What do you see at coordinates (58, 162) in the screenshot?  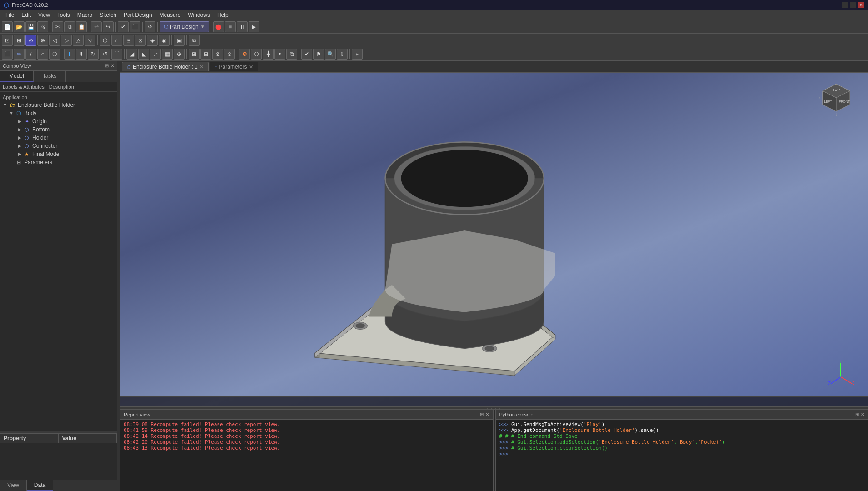 I see `tree-item-parameters: ⊞ Parameters` at bounding box center [58, 162].